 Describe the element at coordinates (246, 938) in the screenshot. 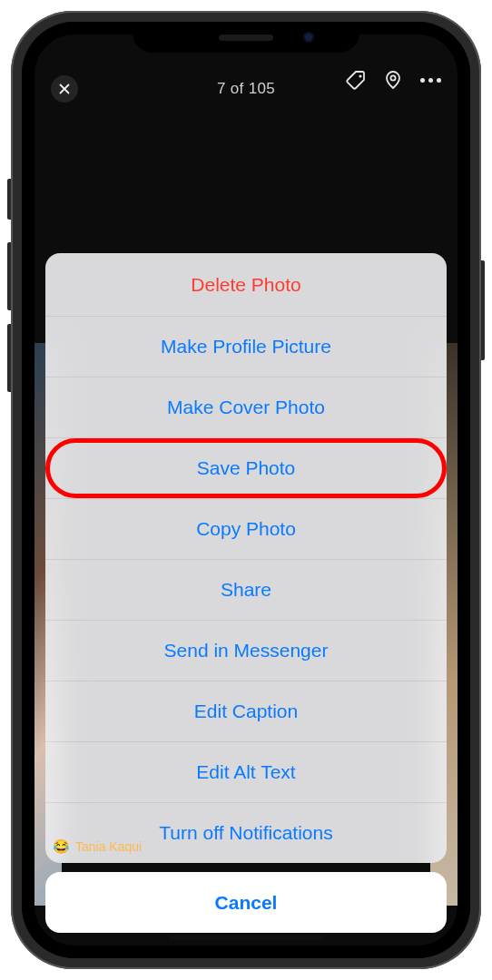

I see `home-indicator` at that location.